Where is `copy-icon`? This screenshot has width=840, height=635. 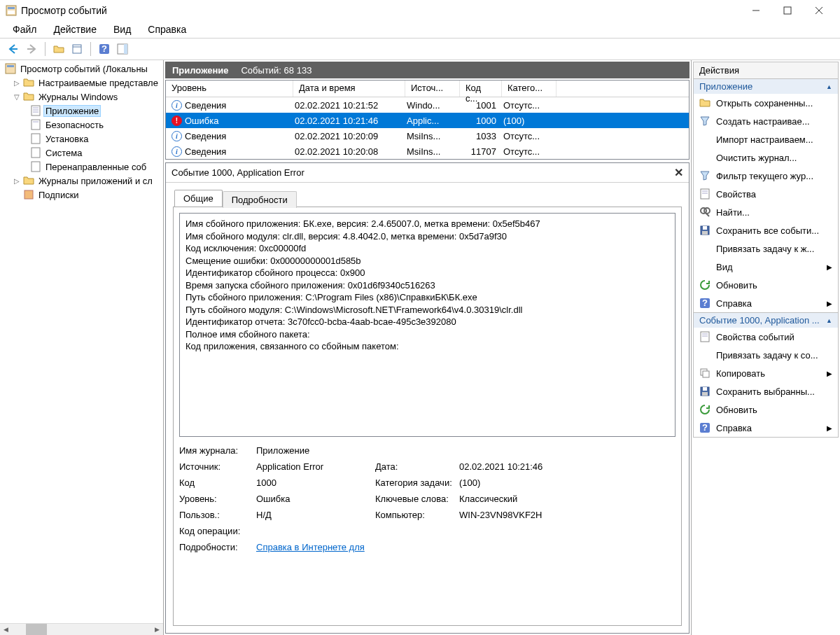
copy-icon is located at coordinates (705, 373).